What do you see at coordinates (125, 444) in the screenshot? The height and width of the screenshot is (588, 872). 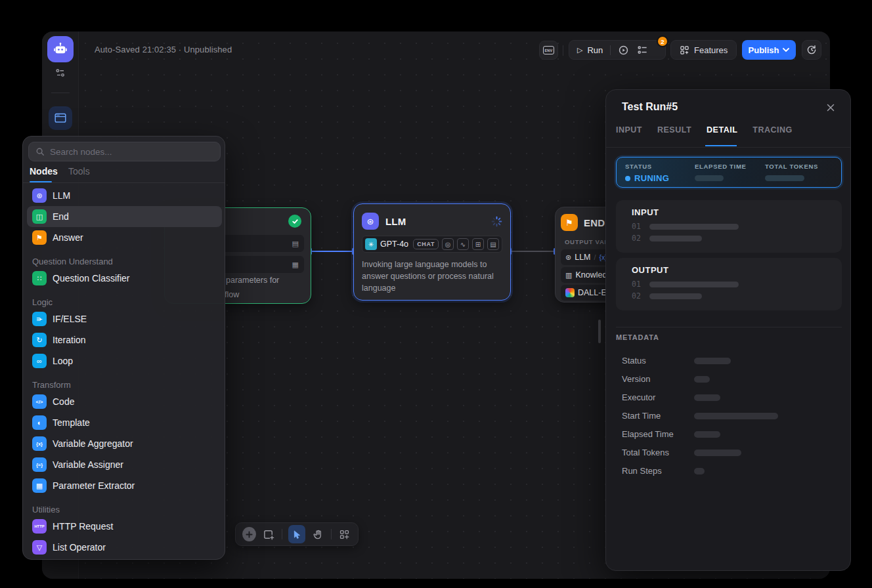 I see `node-item-variable-aggregator: {x} Variable Aggregator` at bounding box center [125, 444].